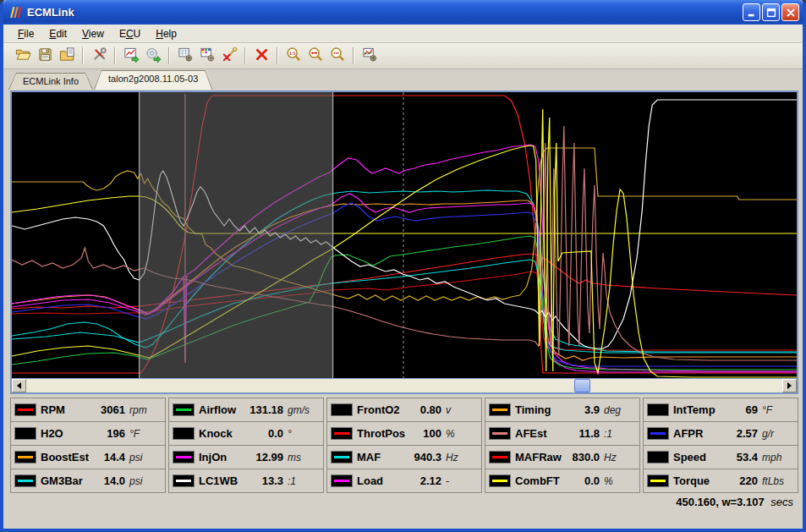 The image size is (806, 532). I want to click on zoom-one-to-one-icon: 1:1, so click(294, 56).